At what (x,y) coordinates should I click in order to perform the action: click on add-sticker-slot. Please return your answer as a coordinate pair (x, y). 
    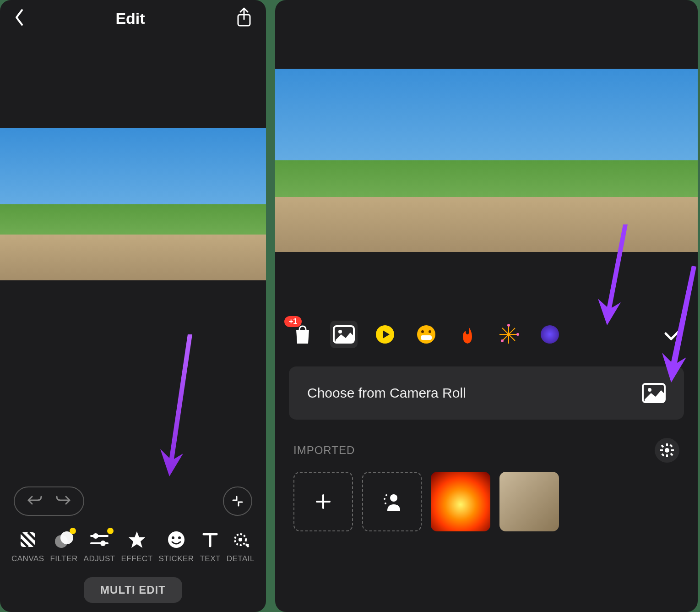
    Looking at the image, I should click on (323, 502).